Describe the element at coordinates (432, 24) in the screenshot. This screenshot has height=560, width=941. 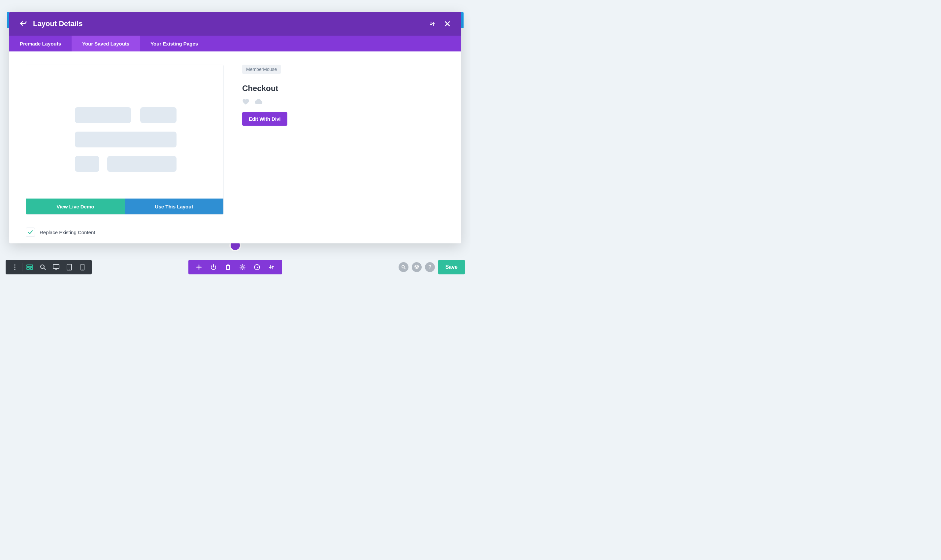
I see `sort-button` at that location.